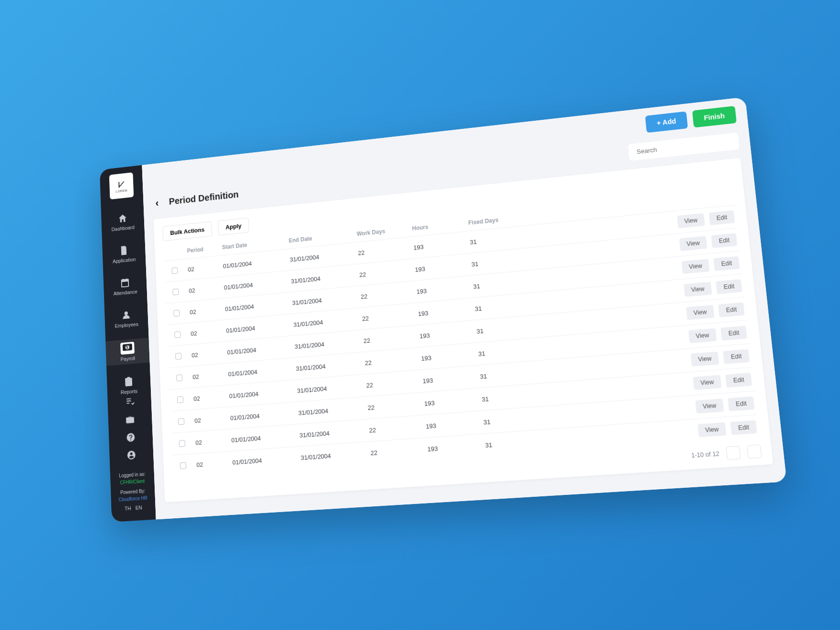  I want to click on document-icon, so click(124, 250).